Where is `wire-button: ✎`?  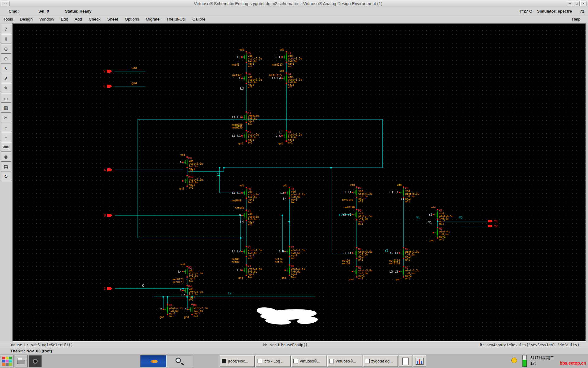 wire-button: ✎ is located at coordinates (6, 88).